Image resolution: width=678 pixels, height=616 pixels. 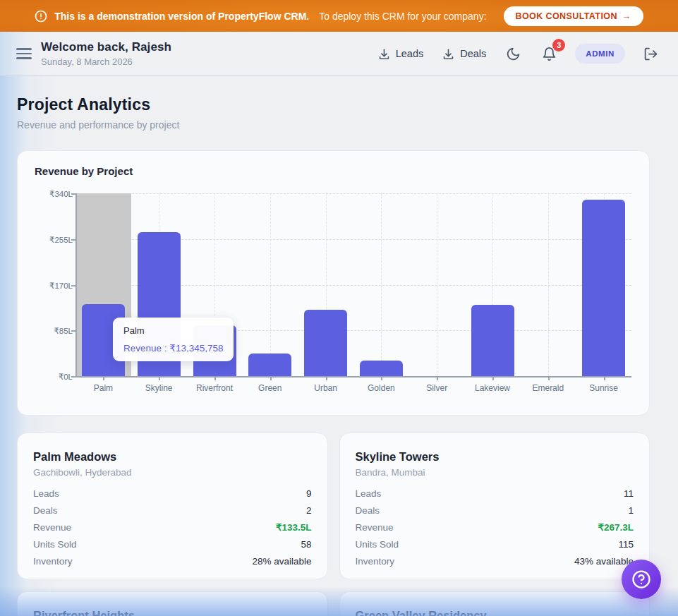 What do you see at coordinates (76, 285) in the screenshot?
I see `y-axis-line` at bounding box center [76, 285].